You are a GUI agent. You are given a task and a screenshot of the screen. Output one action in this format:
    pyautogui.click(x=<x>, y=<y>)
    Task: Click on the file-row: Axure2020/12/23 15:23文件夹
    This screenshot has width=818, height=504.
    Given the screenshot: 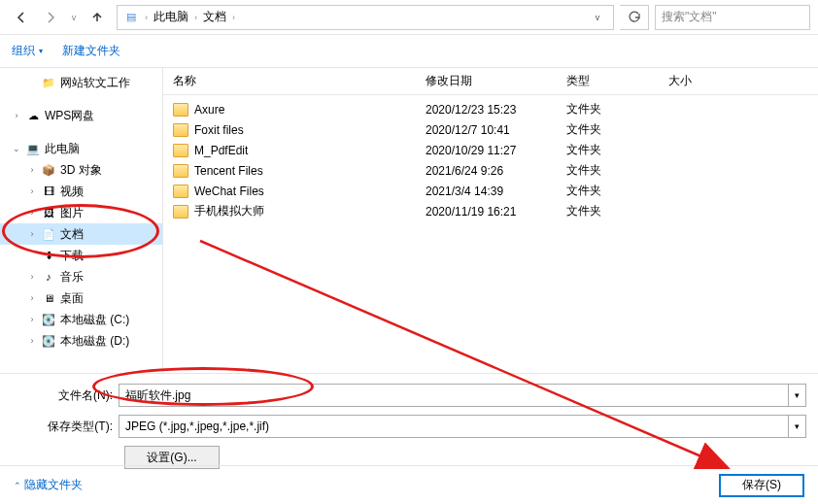 What is the action you would take?
    pyautogui.click(x=491, y=109)
    